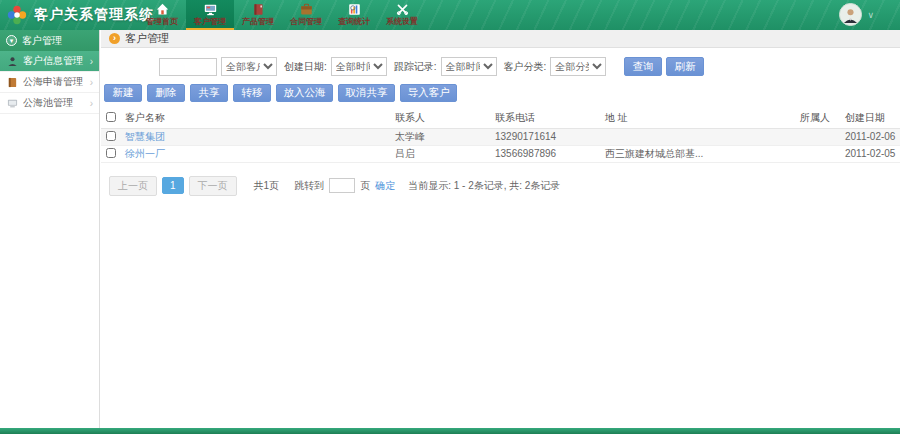  What do you see at coordinates (450, 431) in the screenshot?
I see `footer-bar` at bounding box center [450, 431].